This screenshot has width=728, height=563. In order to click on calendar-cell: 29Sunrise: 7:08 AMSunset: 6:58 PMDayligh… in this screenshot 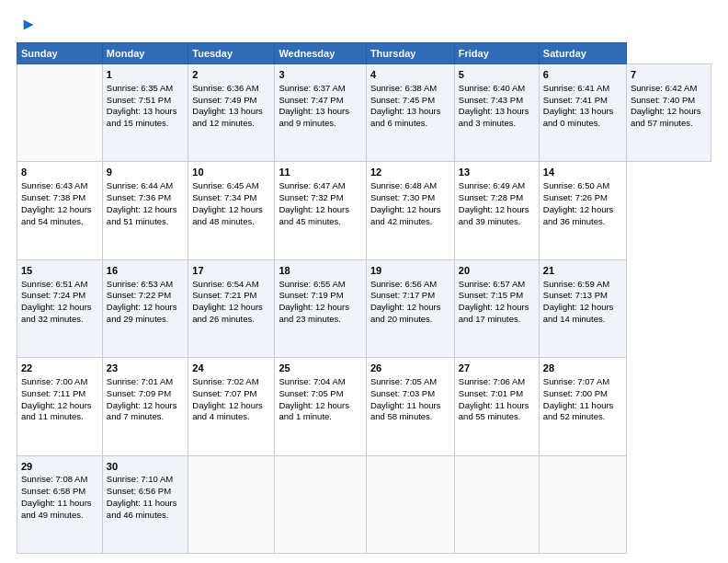, I will do `click(61, 504)`.